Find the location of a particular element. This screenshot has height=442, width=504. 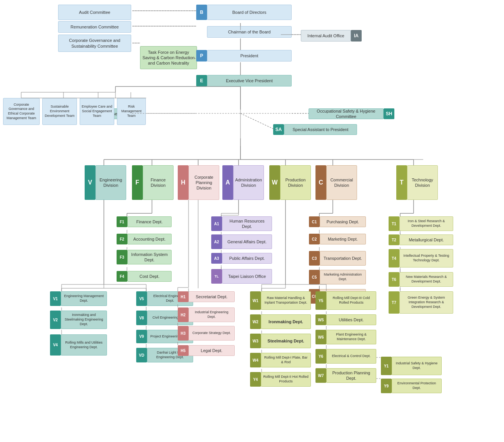

w1-badge: W1 is located at coordinates (255, 301).